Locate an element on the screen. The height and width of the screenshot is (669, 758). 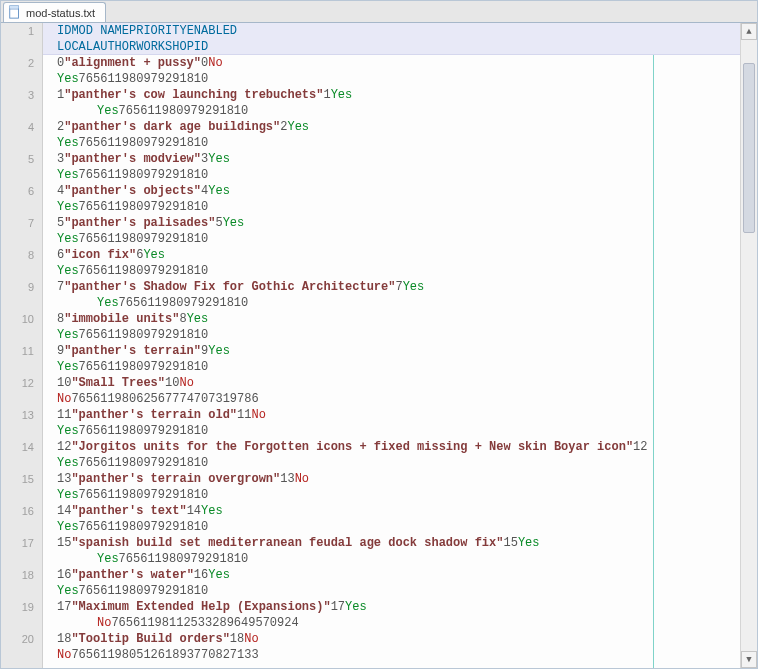
file-icon is located at coordinates (15, 13).